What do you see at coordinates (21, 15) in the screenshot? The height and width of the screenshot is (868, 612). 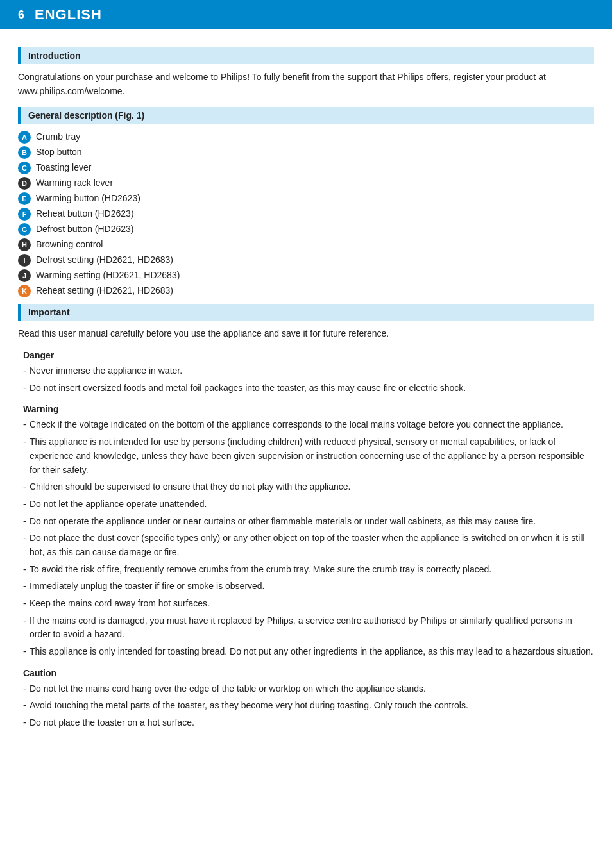 I see `page-number: 6` at bounding box center [21, 15].